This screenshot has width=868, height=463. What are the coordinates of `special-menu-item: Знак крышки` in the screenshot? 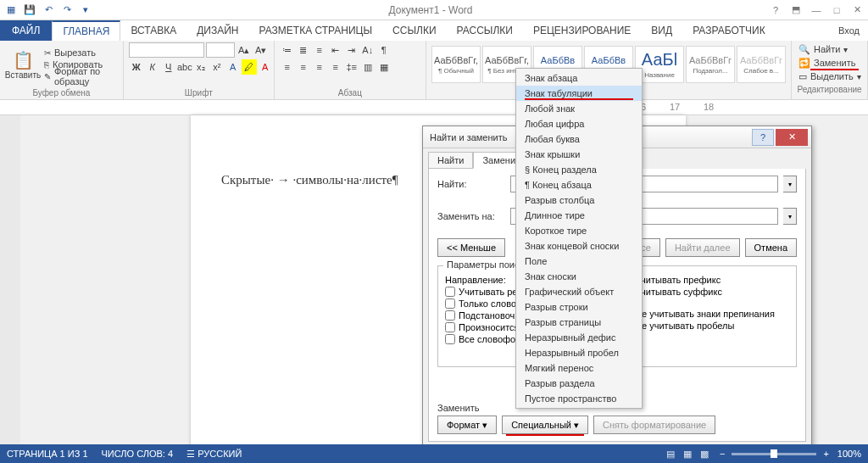 It's located at (579, 154).